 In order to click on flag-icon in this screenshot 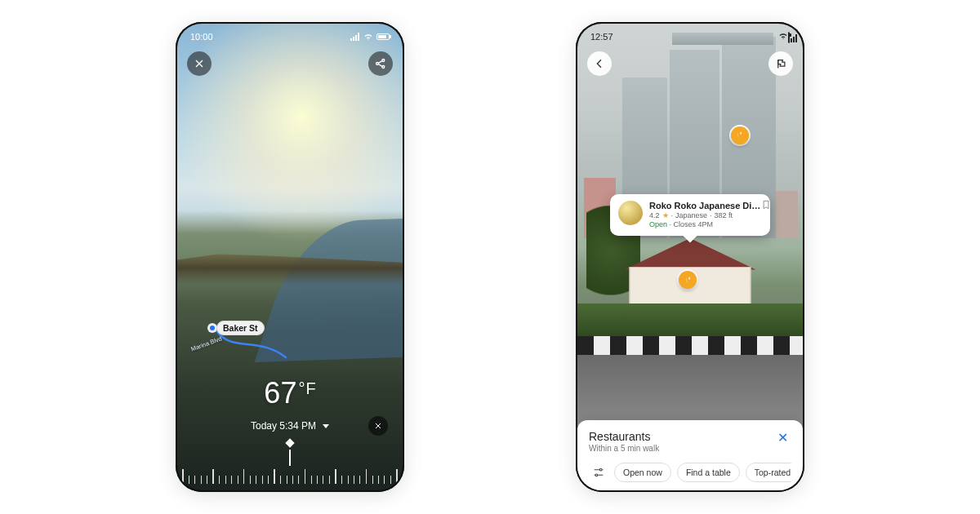, I will do `click(781, 64)`.